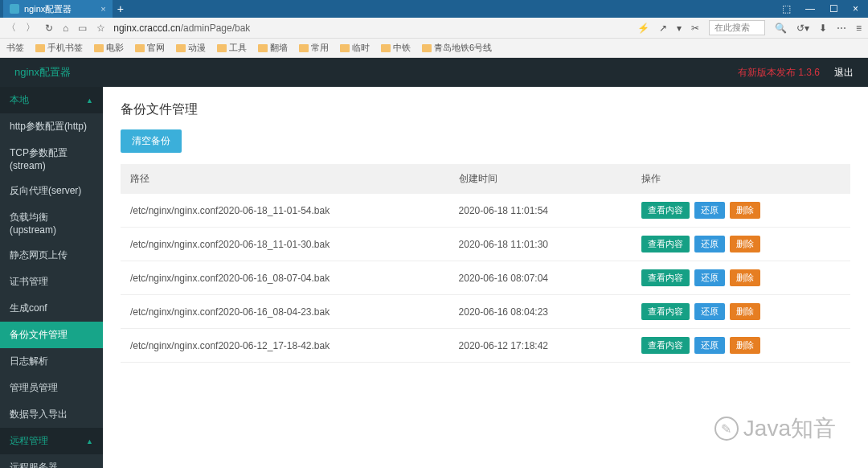 The image size is (868, 468). What do you see at coordinates (285, 278) in the screenshot?
I see `cell-path: /etc/nginx/nginx.conf2020-06-16_08-07-04…` at bounding box center [285, 278].